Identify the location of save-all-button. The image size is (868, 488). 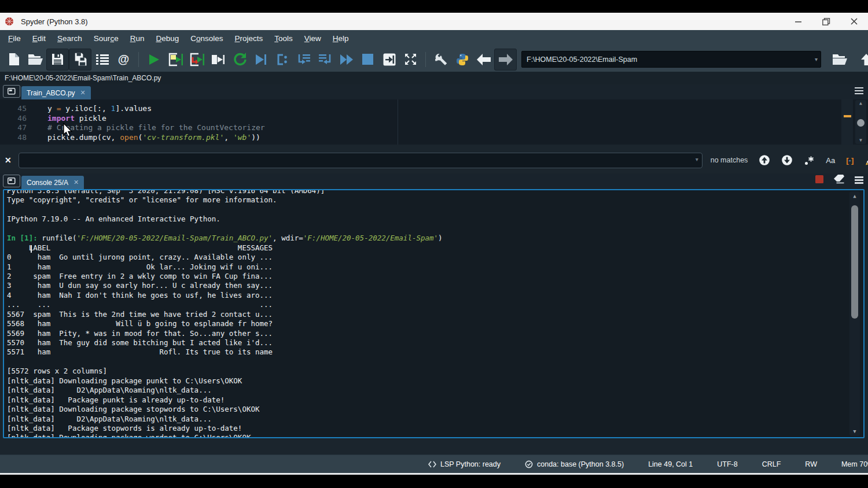
(80, 60).